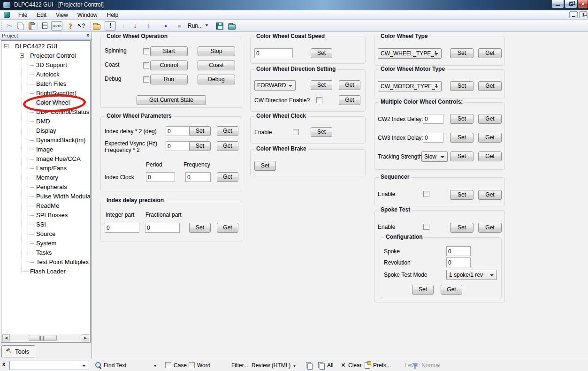  Describe the element at coordinates (57, 26) in the screenshot. I see `fraction-display-button: 10/16` at that location.